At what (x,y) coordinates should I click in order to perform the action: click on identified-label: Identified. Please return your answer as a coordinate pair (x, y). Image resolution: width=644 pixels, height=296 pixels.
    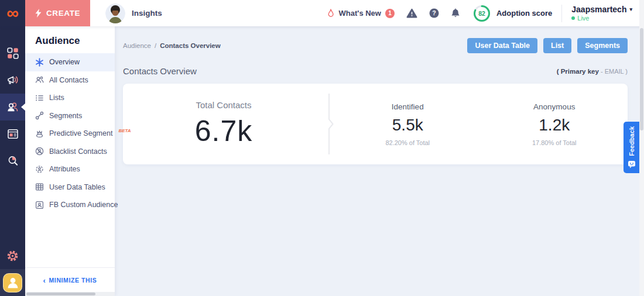
    Looking at the image, I should click on (407, 106).